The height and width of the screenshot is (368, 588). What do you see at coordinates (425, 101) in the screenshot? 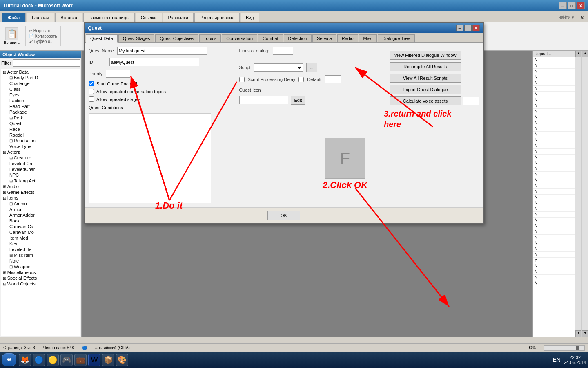
I see `calculate-voice-btn: Calculate voice assets` at bounding box center [425, 101].